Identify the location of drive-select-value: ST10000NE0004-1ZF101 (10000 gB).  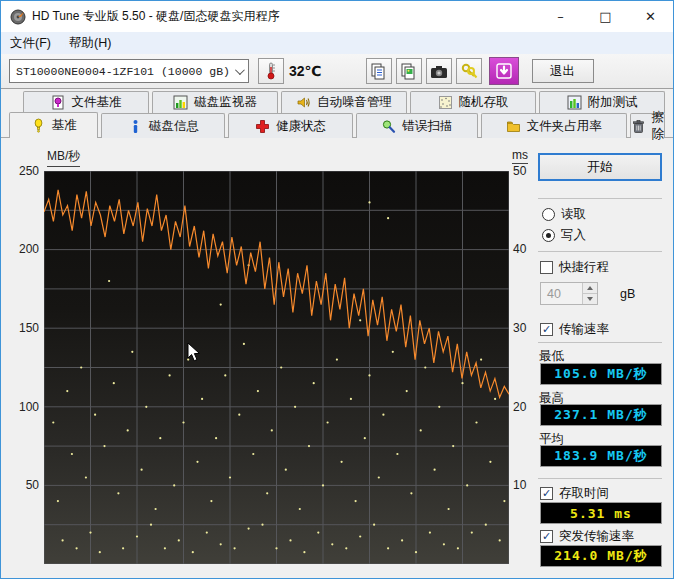
(126, 72).